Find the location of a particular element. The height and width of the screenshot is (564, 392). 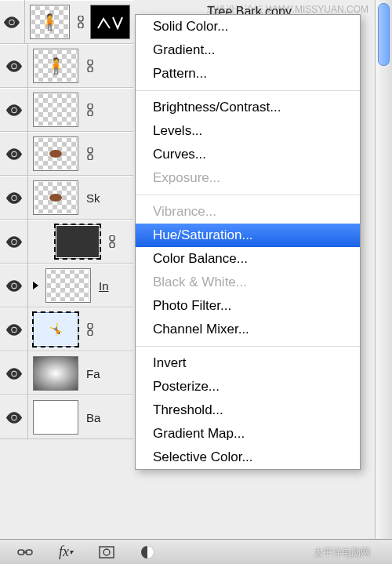

menu-item-solid-color: Solid Color... is located at coordinates (248, 27).